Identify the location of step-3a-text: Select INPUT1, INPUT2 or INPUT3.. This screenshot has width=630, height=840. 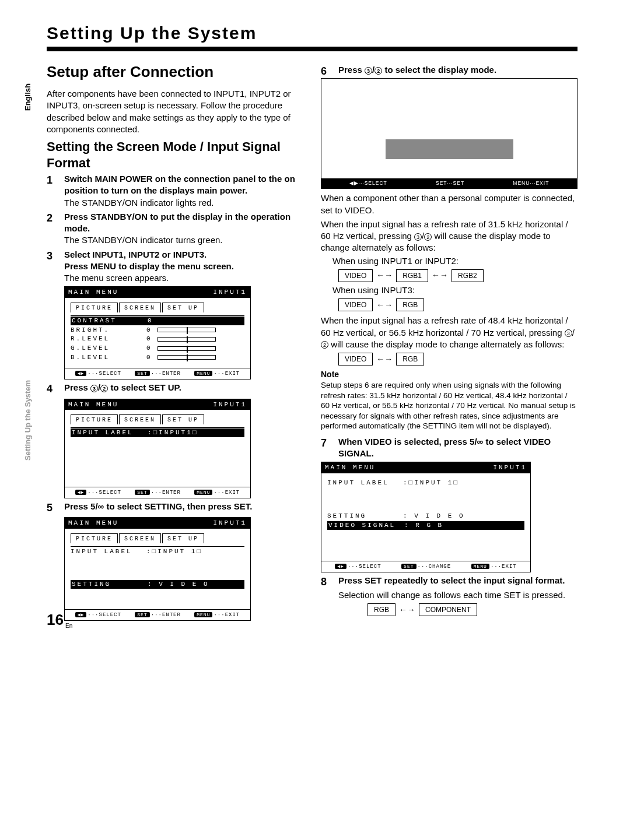
(184, 255).